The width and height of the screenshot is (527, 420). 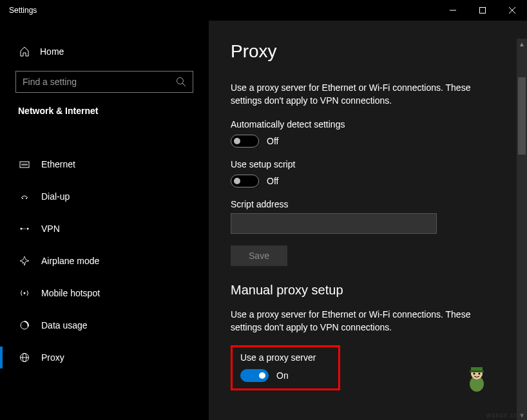 I want to click on data-usage-icon, so click(x=24, y=325).